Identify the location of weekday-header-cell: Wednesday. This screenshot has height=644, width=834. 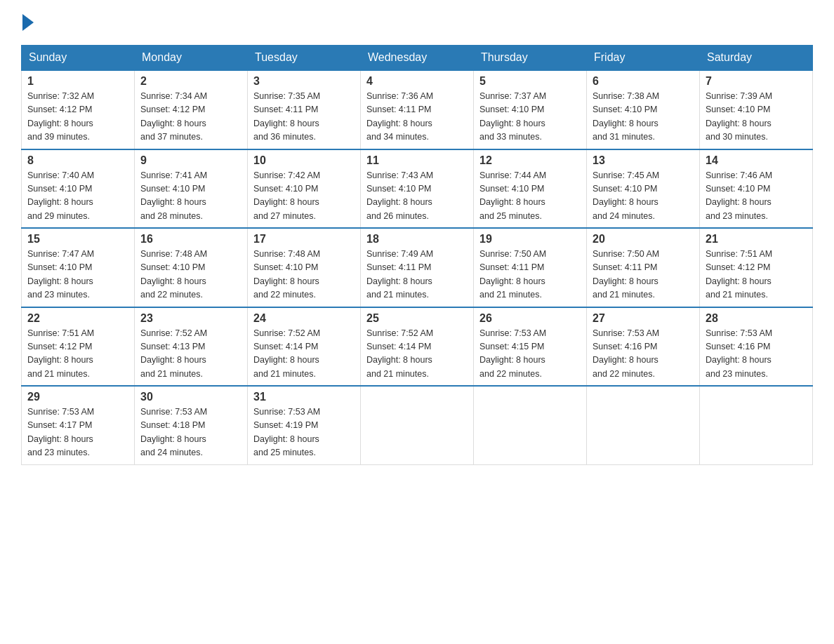
(417, 58).